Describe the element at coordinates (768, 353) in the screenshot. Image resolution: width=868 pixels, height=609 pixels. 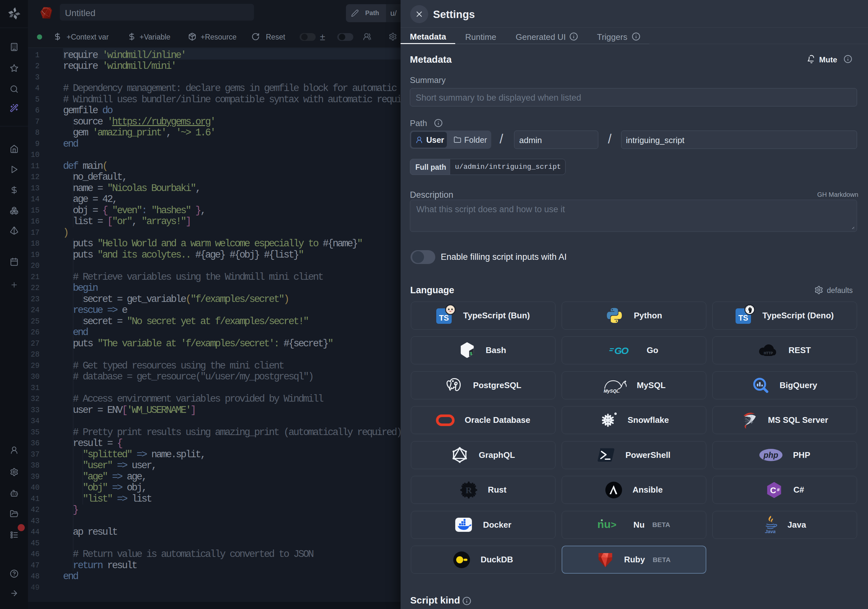
I see `svg-text: HTTP` at that location.